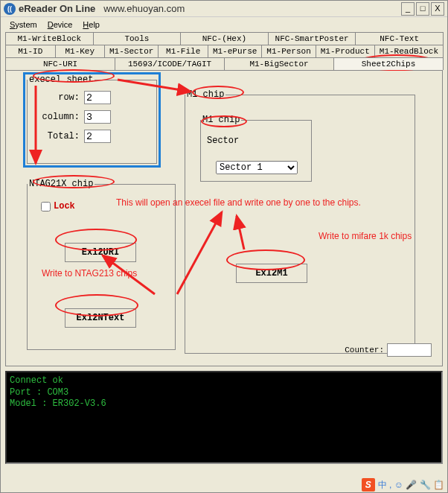  Describe the element at coordinates (225, 39) in the screenshot. I see `tab-nfc-hex: NFC-(Hex)` at that location.